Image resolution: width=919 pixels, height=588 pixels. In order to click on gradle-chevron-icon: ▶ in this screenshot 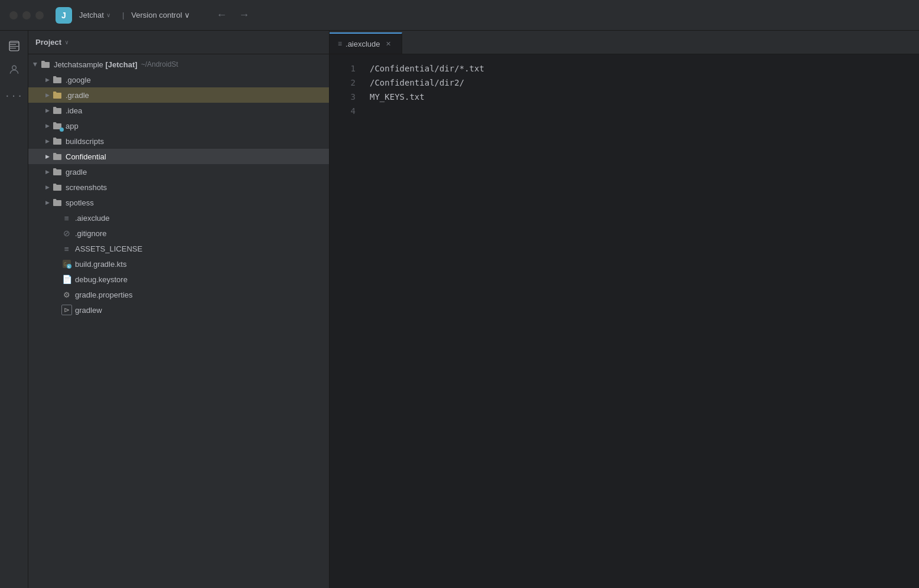, I will do `click(47, 172)`.